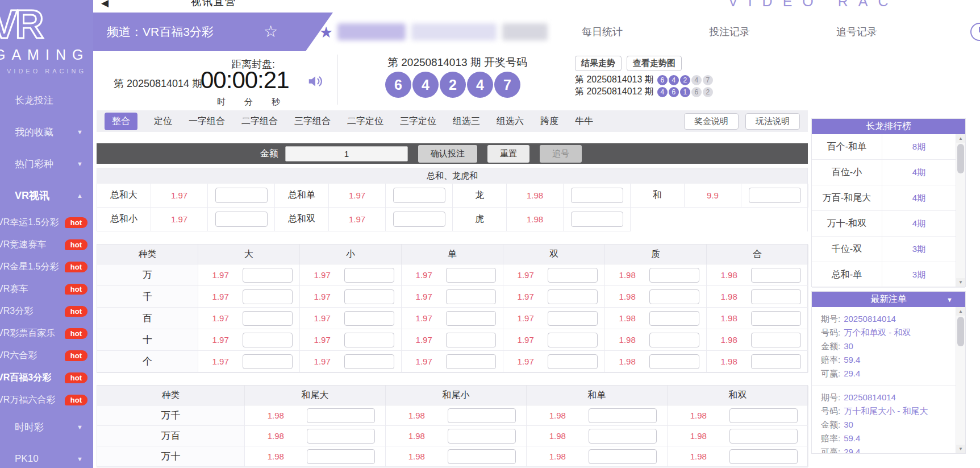  What do you see at coordinates (121, 122) in the screenshot?
I see `play-tab: 整合` at bounding box center [121, 122].